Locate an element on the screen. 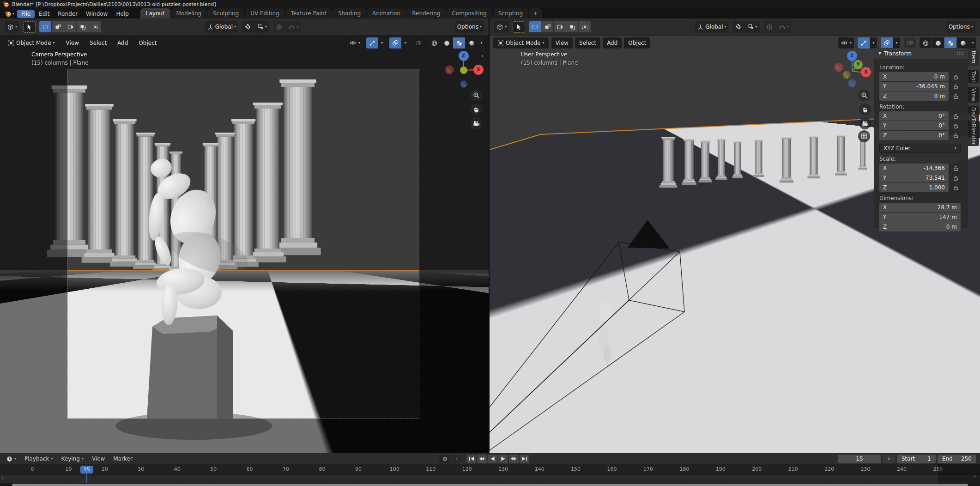 This screenshot has width=980, height=486. viewport-menu-object: Object is located at coordinates (148, 43).